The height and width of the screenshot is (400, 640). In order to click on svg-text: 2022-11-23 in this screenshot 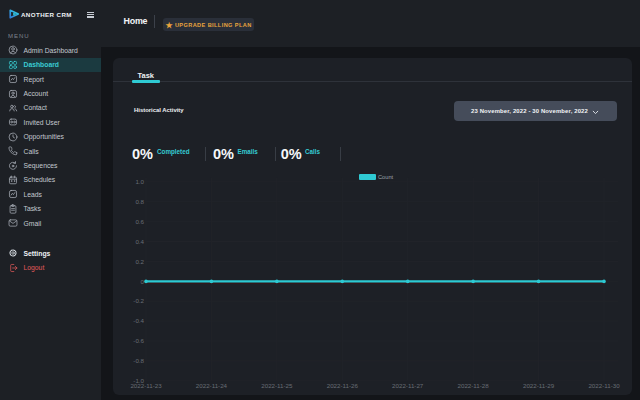, I will do `click(146, 386)`.